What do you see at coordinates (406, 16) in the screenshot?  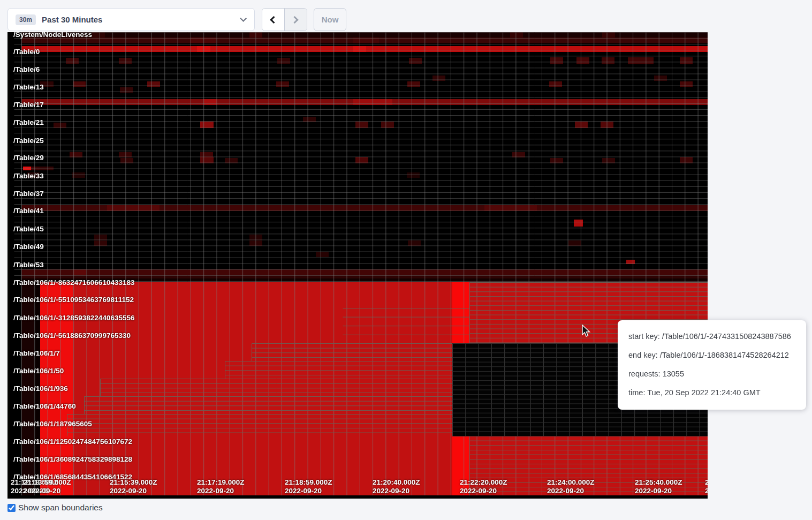 I see `toolbar: 30m Past 30 Minutes Now` at bounding box center [406, 16].